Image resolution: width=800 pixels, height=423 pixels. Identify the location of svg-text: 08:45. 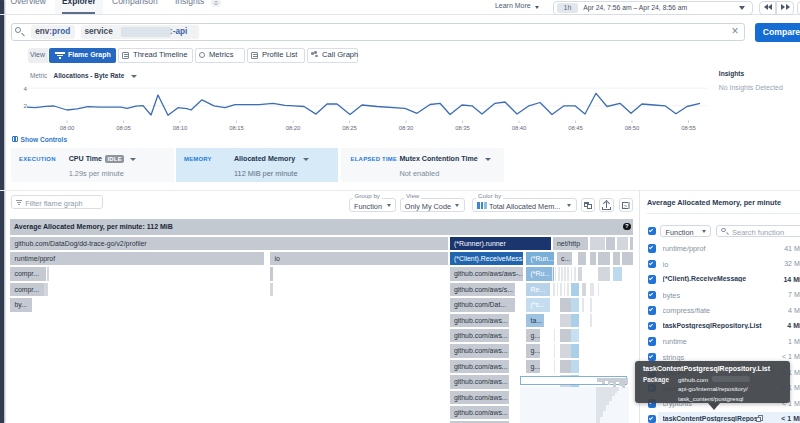
(576, 128).